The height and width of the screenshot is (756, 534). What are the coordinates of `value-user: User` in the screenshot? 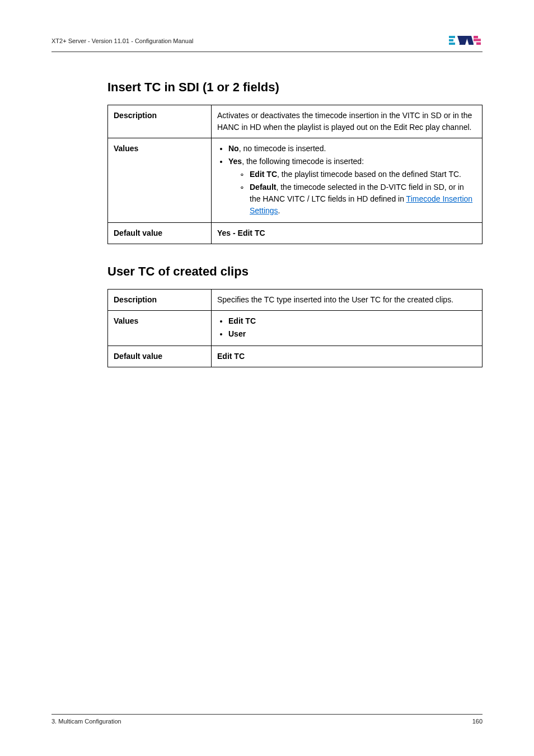 It's located at (237, 334).